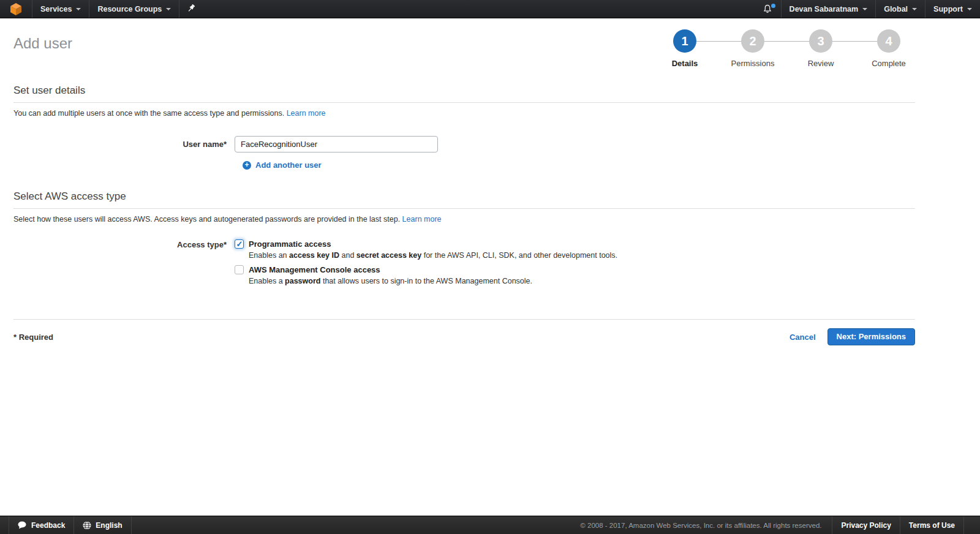  Describe the element at coordinates (685, 64) in the screenshot. I see `step-1-label: Details` at that location.